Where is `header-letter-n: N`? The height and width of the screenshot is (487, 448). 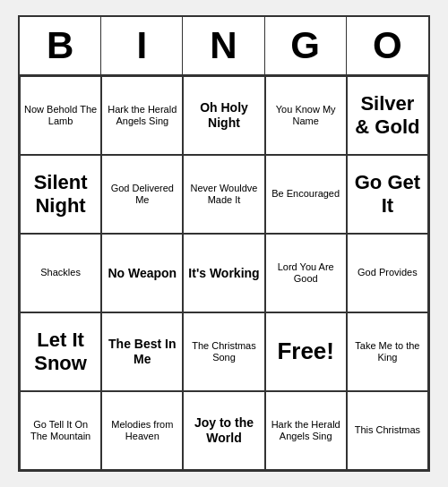 header-letter-n: N is located at coordinates (224, 47).